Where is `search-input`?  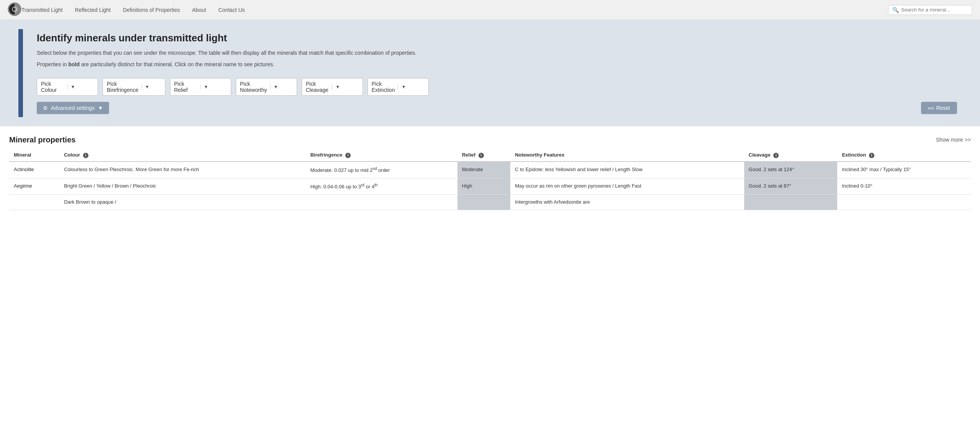
search-input is located at coordinates (935, 10).